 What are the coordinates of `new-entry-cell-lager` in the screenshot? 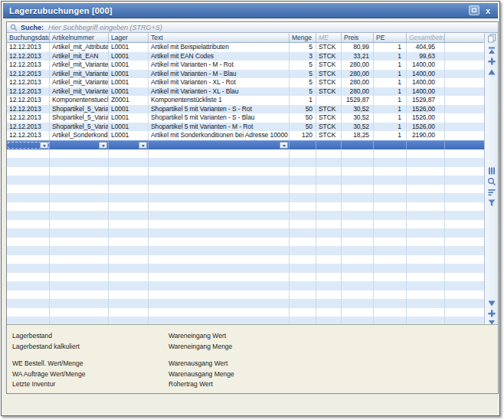 It's located at (129, 146).